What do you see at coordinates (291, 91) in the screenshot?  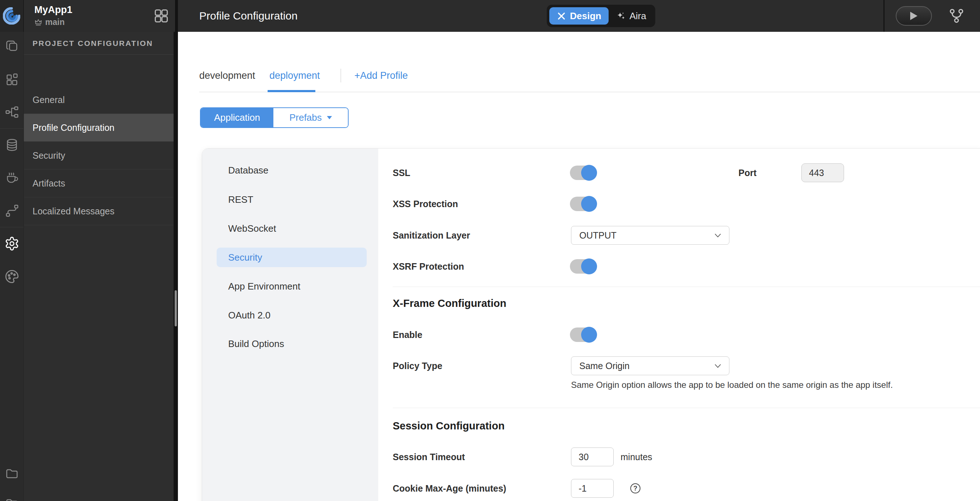 I see `active-tab-indicator` at bounding box center [291, 91].